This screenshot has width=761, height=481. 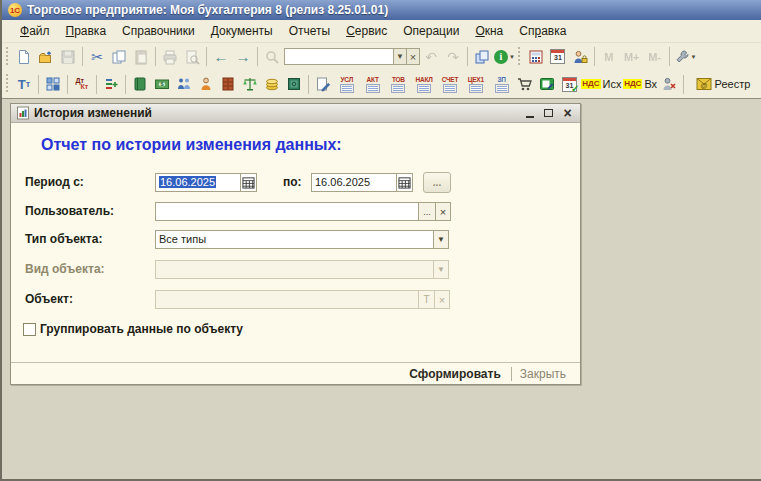 I want to click on memory-recall-button: M, so click(x=609, y=57).